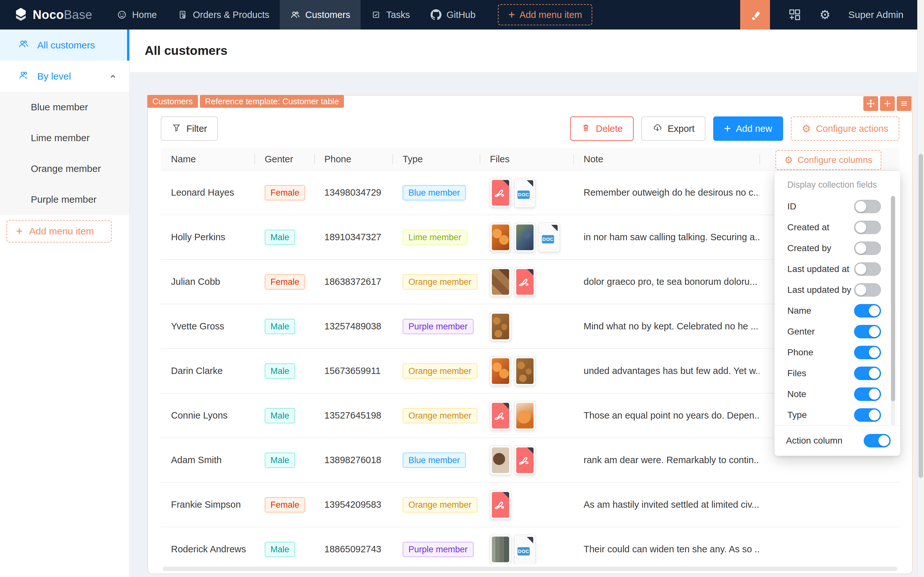 This screenshot has width=924, height=577. What do you see at coordinates (530, 569) in the screenshot?
I see `horizontal-scrollbar` at bounding box center [530, 569].